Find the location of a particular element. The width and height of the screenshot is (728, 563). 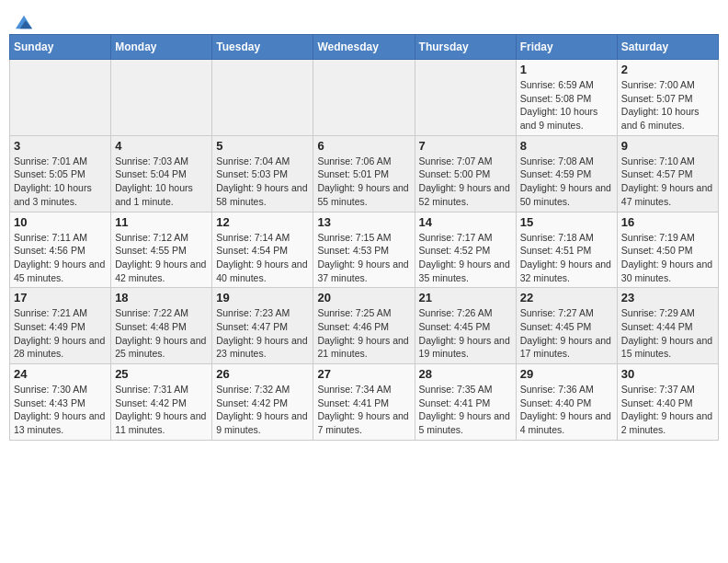

calendar-cell: 30Sunrise: 7:37 AM Sunset: 4:40 PM Dayli… is located at coordinates (667, 403).